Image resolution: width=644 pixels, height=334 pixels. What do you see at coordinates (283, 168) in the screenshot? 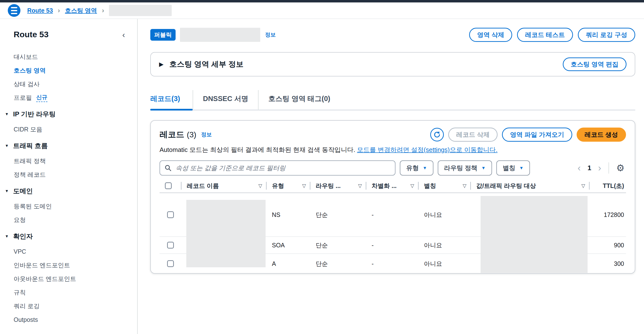
I see `record-filter-input` at bounding box center [283, 168].